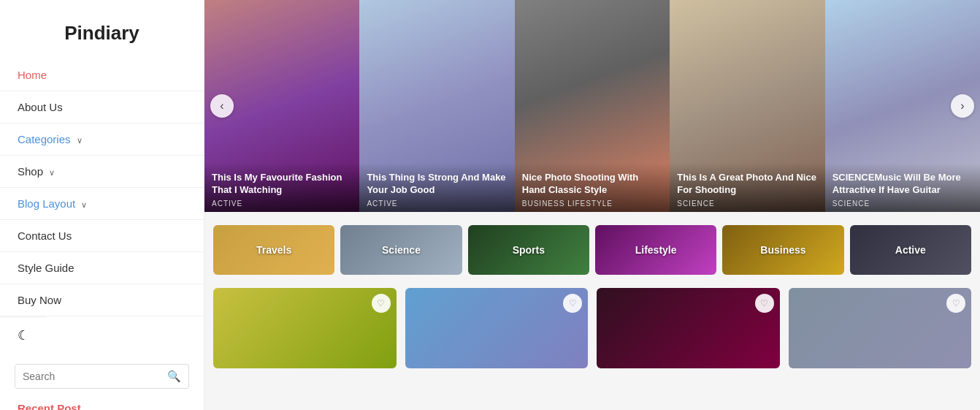 The image size is (980, 410). I want to click on category-label: Travels, so click(274, 250).